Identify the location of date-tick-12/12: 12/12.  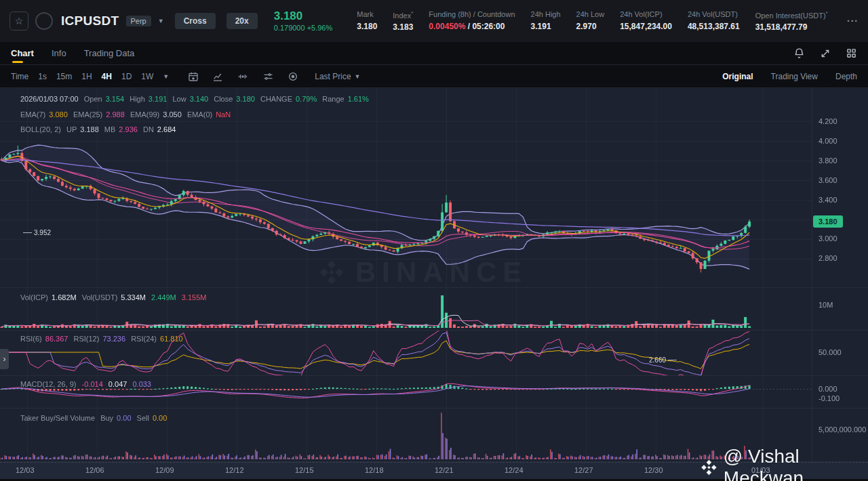
(235, 470).